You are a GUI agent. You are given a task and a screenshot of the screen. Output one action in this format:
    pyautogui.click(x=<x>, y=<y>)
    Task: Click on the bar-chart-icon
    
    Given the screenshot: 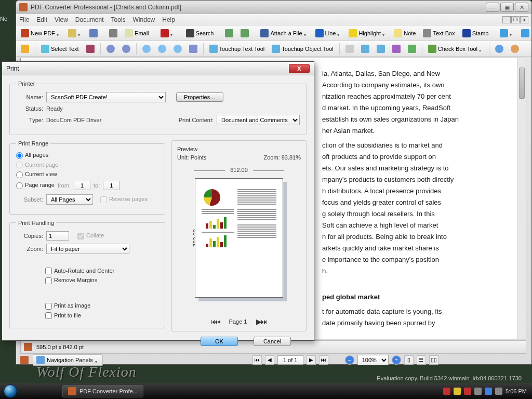 What is the action you would take?
    pyautogui.click(x=220, y=241)
    